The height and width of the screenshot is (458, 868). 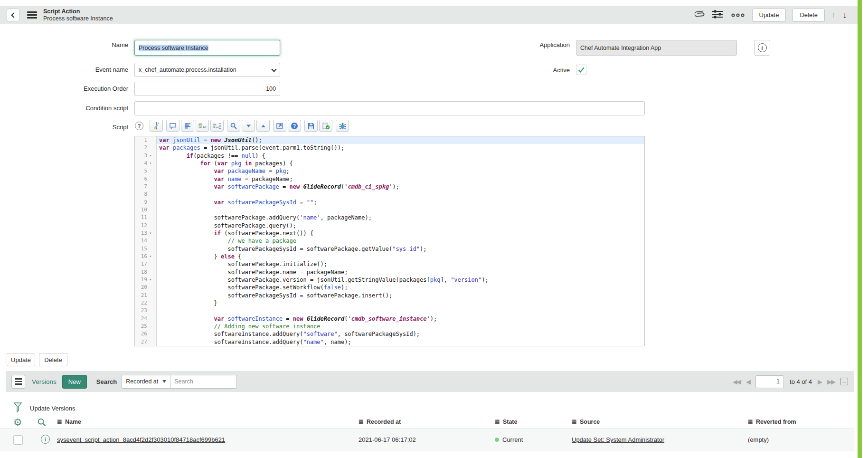 What do you see at coordinates (717, 15) in the screenshot?
I see `personalize-form-icon` at bounding box center [717, 15].